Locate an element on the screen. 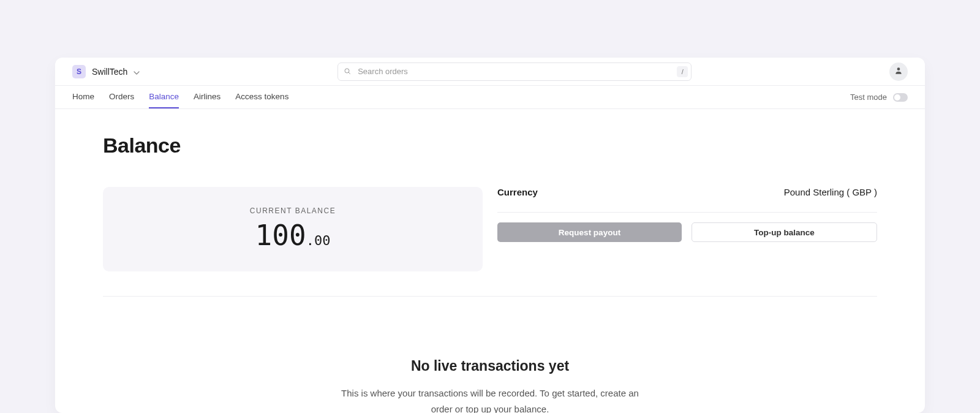 This screenshot has width=980, height=413. currency-value: Pound Sterling ( GBP ) is located at coordinates (831, 192).